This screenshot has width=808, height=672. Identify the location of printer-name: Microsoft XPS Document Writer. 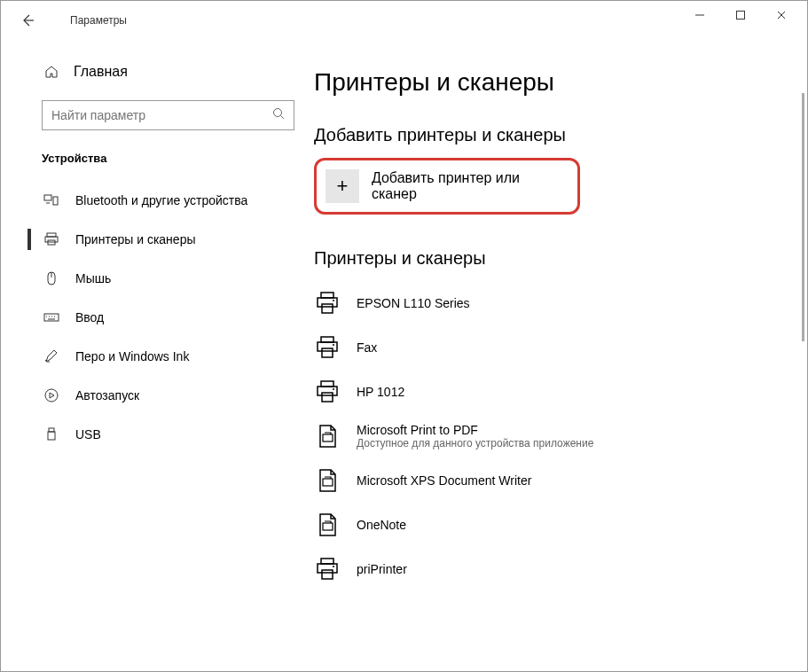
(443, 481).